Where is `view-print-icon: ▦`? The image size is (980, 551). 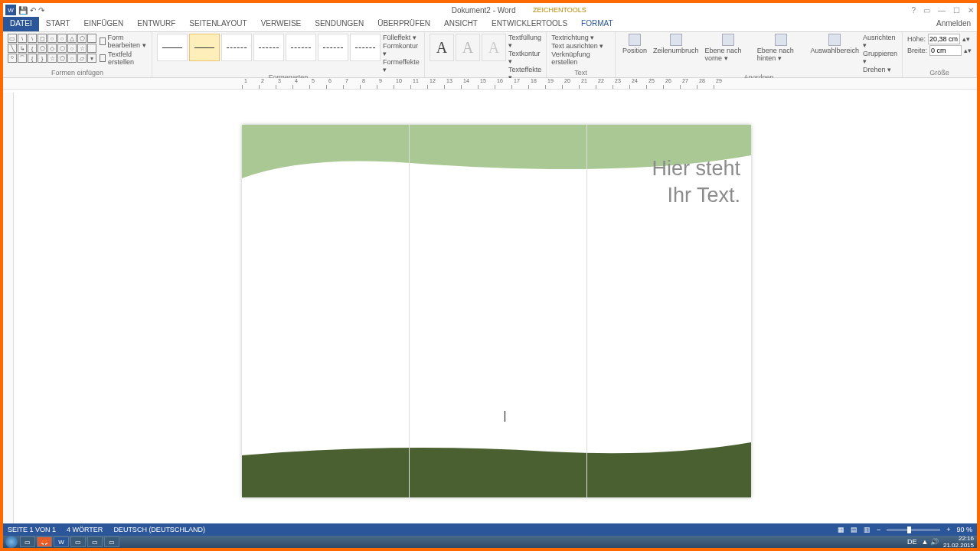
view-print-icon: ▦ is located at coordinates (841, 530).